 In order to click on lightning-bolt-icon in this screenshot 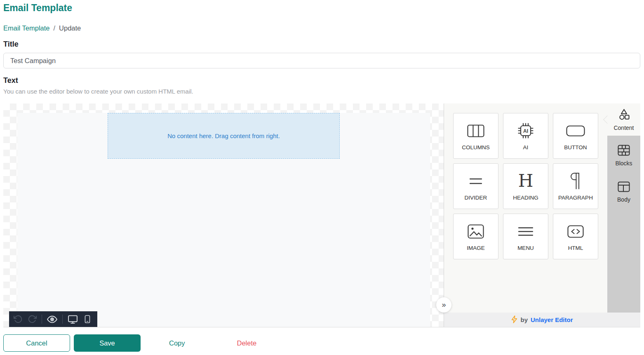, I will do `click(515, 320)`.